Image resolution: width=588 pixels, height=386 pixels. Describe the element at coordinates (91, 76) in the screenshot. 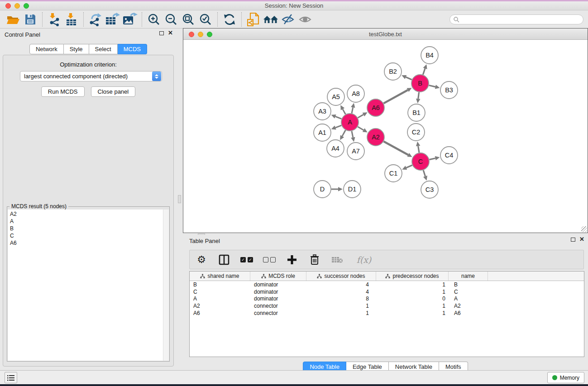

I see `optimization-criterion-select: largest connected component (directed)` at that location.